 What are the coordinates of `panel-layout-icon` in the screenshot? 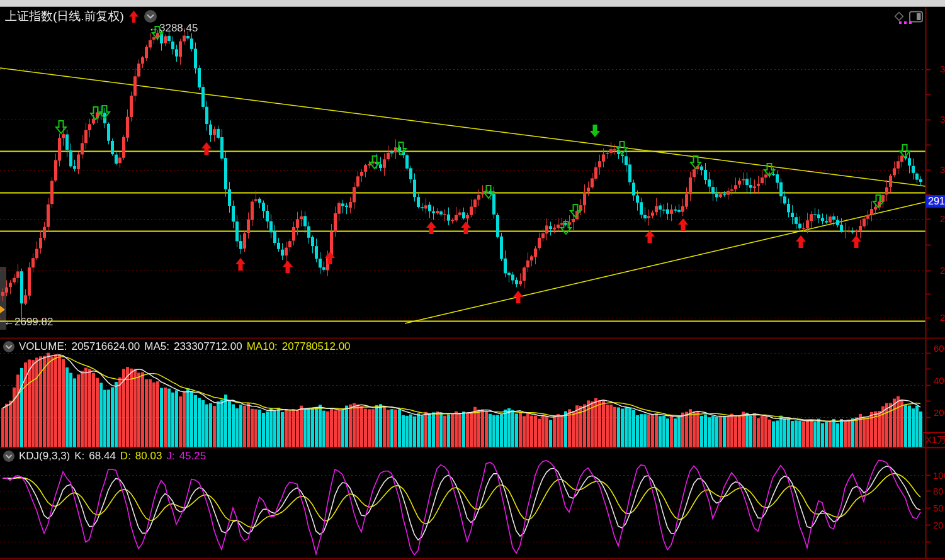 It's located at (917, 16).